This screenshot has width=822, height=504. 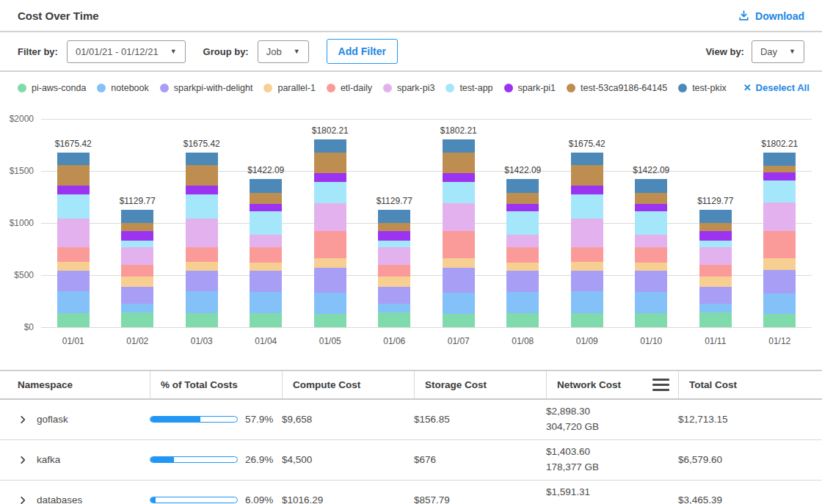 I want to click on legend-item-notebook: notebook, so click(x=123, y=88).